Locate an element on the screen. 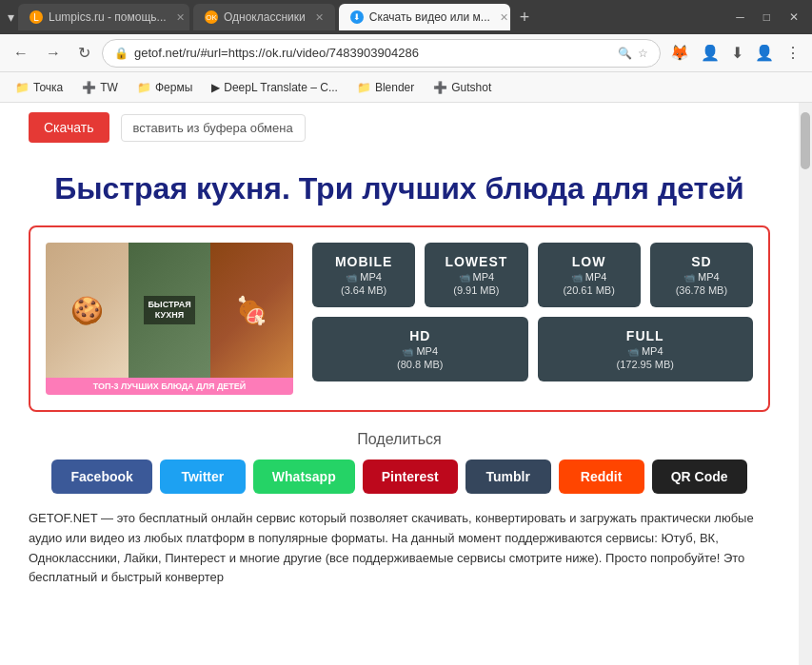 Image resolution: width=812 pixels, height=665 pixels. share-reddit-button: Reddit is located at coordinates (602, 477).